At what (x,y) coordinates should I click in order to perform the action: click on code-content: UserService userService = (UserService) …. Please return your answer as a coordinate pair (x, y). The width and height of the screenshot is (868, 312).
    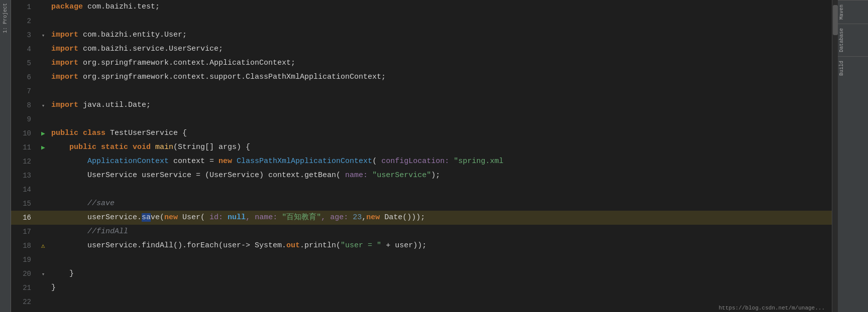
    Looking at the image, I should click on (441, 176).